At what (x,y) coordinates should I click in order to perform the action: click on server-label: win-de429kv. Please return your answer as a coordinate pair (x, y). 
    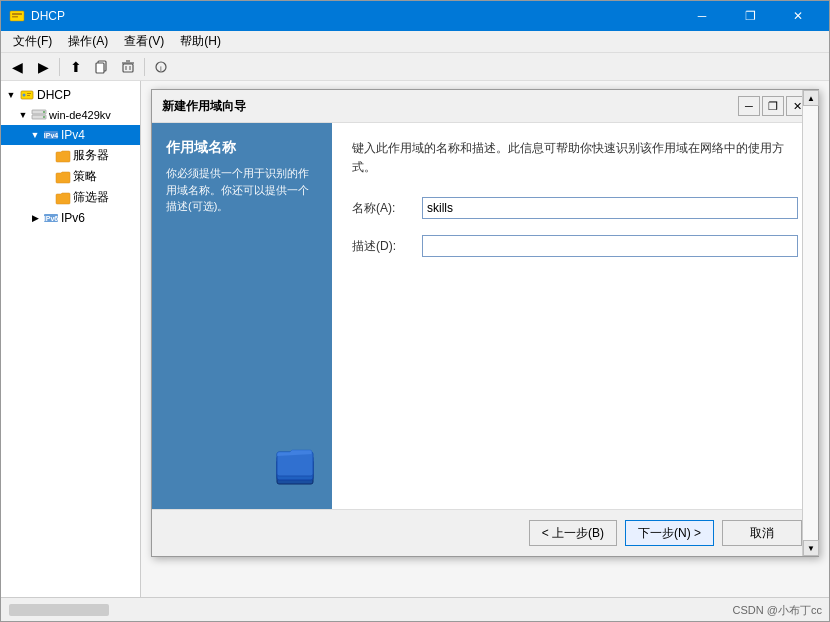
    Looking at the image, I should click on (80, 115).